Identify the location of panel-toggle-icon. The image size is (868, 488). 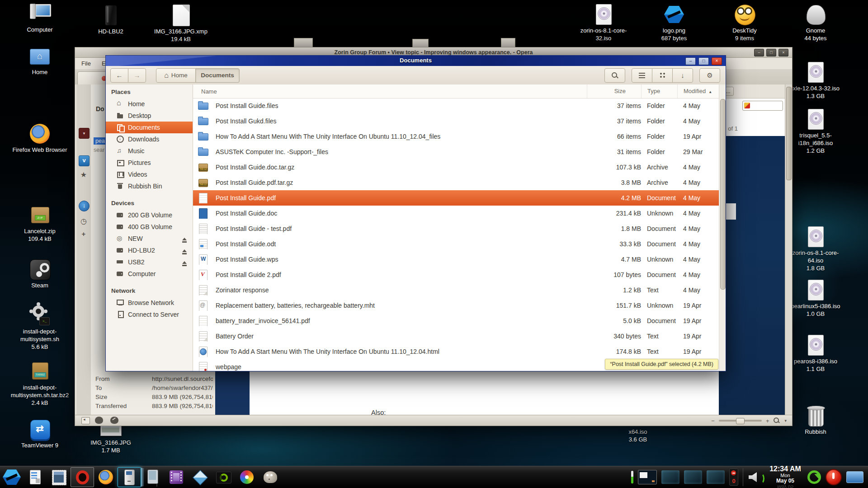
(86, 421).